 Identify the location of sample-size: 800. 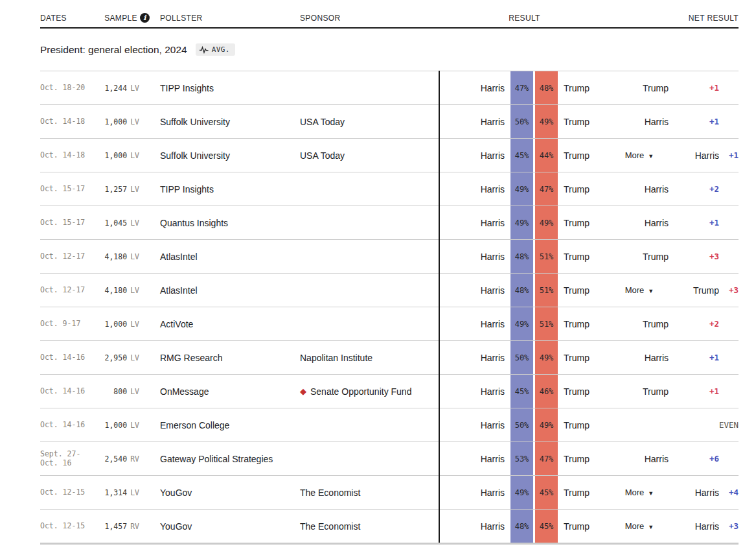
(120, 392).